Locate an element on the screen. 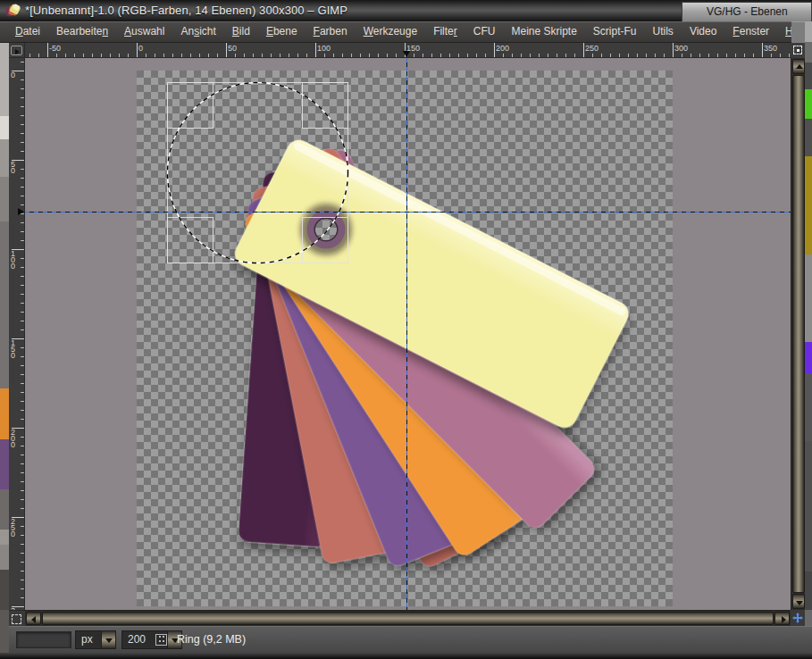 The image size is (812, 659). h-ruler-label: 350 is located at coordinates (770, 48).